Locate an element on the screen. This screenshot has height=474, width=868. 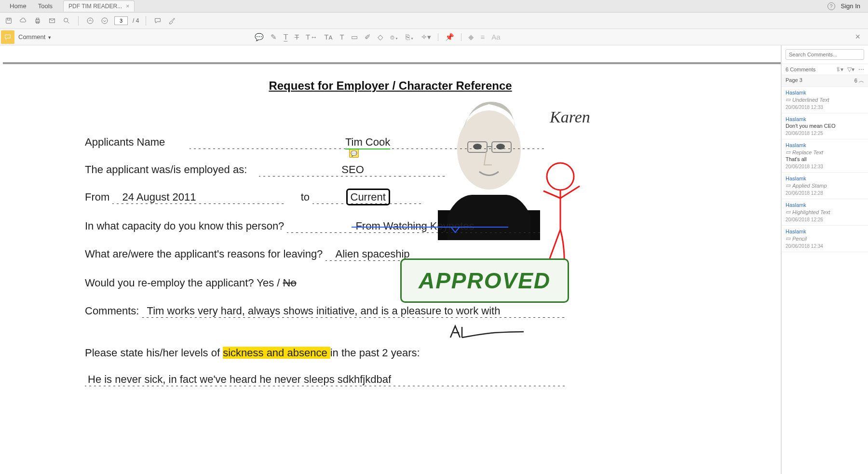
close-tab-icon: × is located at coordinates (127, 6).